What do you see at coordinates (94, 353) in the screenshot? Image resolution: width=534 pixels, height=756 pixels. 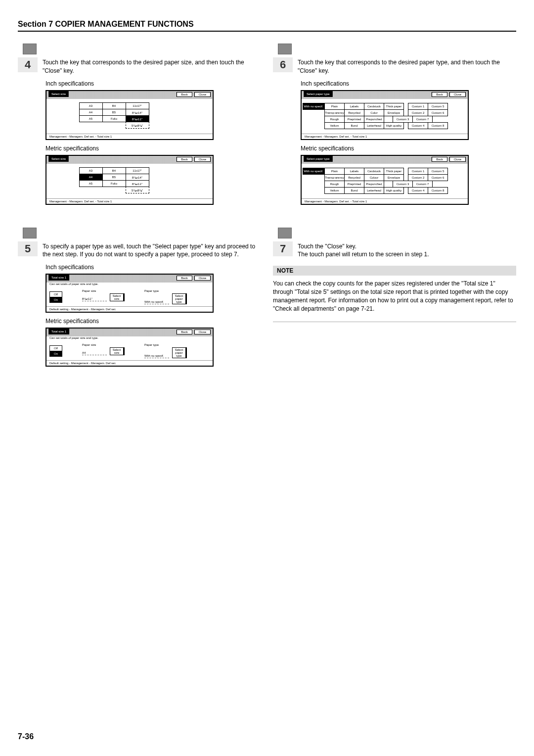 I see `paper-size-value: A4` at bounding box center [94, 353].